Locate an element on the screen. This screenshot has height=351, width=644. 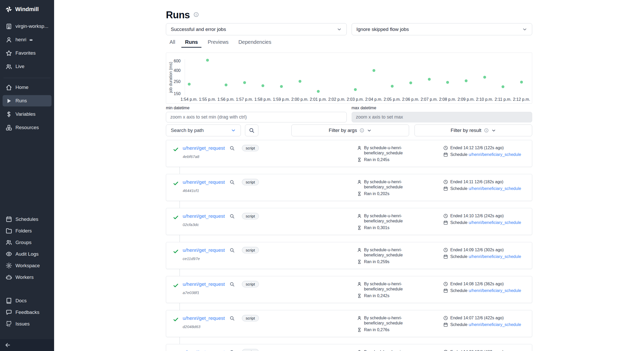
max-datetime-label: max datetime is located at coordinates (442, 108).